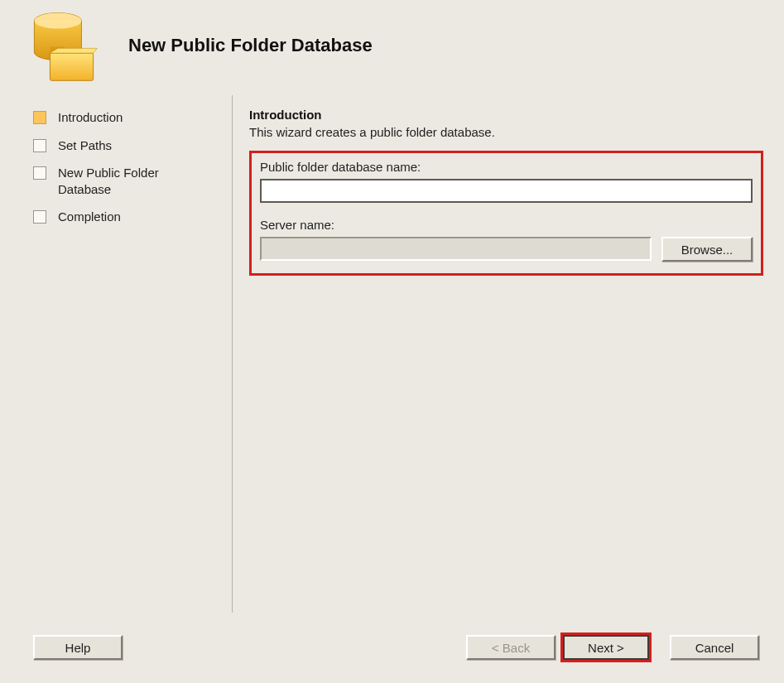  What do you see at coordinates (132, 146) in the screenshot?
I see `step-set-paths: Set Paths` at bounding box center [132, 146].